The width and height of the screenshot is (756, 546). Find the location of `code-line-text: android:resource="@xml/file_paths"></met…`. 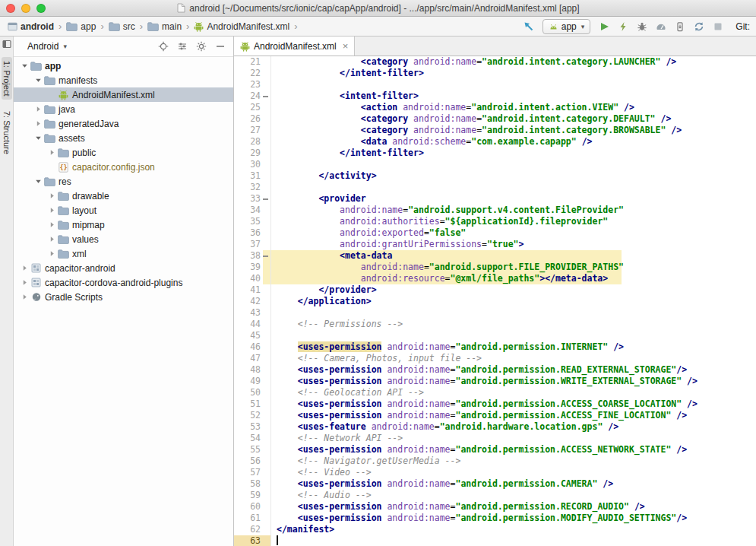

code-line-text: android:resource="@xml/file_paths"></met… is located at coordinates (439, 278).